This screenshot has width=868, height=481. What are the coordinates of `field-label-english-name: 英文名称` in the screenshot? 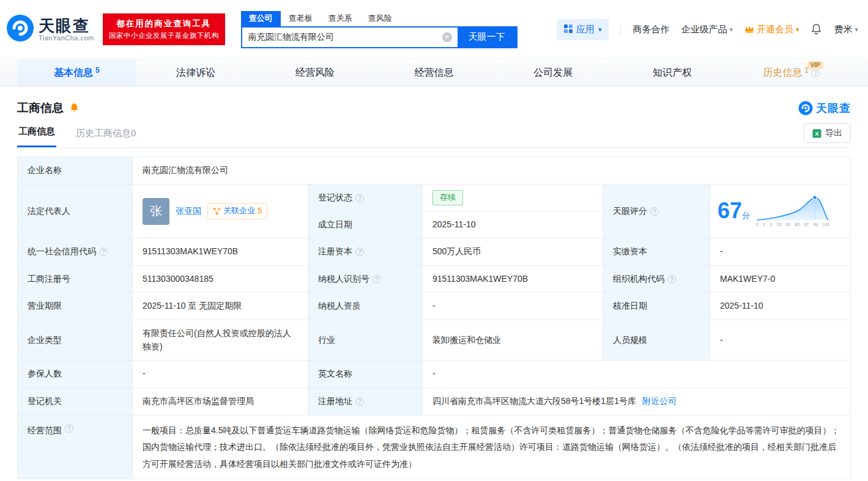 It's located at (366, 374).